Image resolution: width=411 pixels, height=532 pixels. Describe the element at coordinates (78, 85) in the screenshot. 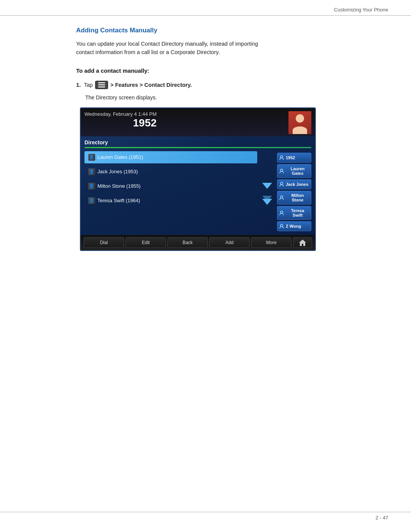

I see `step-number: 1.` at that location.